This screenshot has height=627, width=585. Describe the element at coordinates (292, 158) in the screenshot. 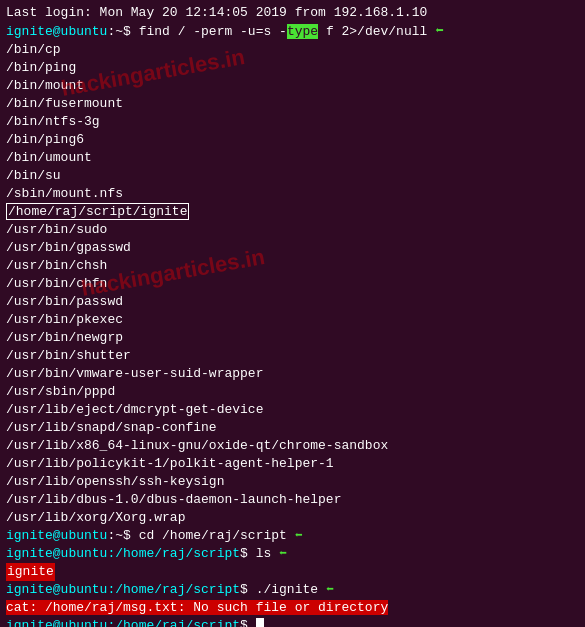

I see `output-line: /bin/umount` at that location.